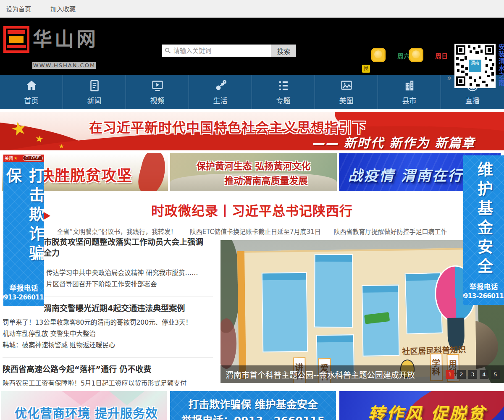 This screenshot has width=504, height=420. What do you see at coordinates (252, 131) in the screenshot?
I see `slogan-banner: ★ ★ ★ 在习近平新时代中国特色社会主义思想指引下 —— 新时代 新作为 新篇…` at bounding box center [252, 131].